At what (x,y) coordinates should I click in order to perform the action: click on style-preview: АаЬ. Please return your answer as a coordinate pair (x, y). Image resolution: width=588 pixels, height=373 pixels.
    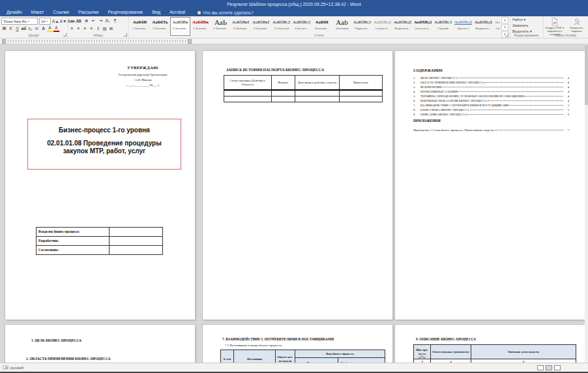
    Looking at the image, I should click on (220, 22).